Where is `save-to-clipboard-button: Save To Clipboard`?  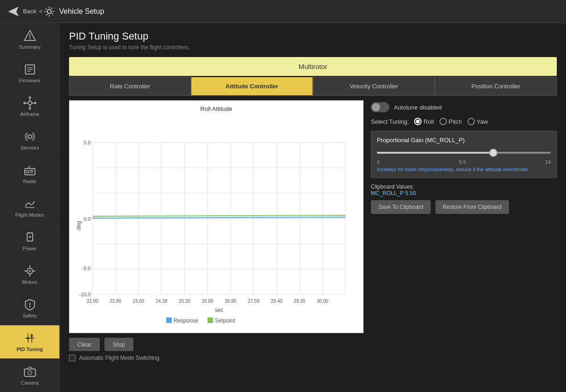 save-to-clipboard-button: Save To Clipboard is located at coordinates (401, 207).